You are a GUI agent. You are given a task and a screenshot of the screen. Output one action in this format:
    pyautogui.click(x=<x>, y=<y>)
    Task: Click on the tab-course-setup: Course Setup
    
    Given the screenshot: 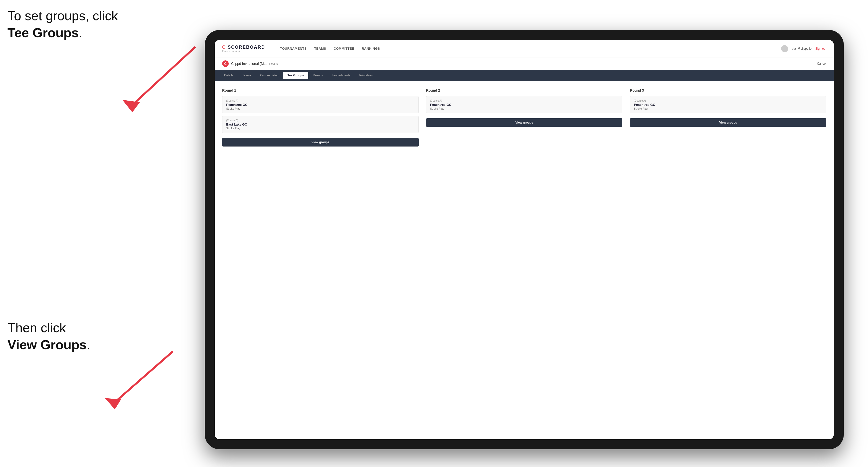 What is the action you would take?
    pyautogui.click(x=269, y=75)
    